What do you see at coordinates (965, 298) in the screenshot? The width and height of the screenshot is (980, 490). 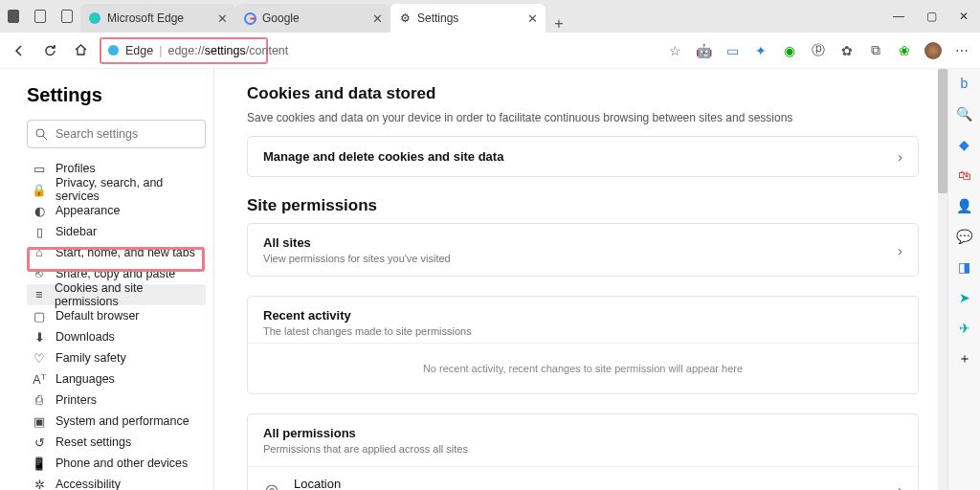 I see `send-icon: ➤` at bounding box center [965, 298].